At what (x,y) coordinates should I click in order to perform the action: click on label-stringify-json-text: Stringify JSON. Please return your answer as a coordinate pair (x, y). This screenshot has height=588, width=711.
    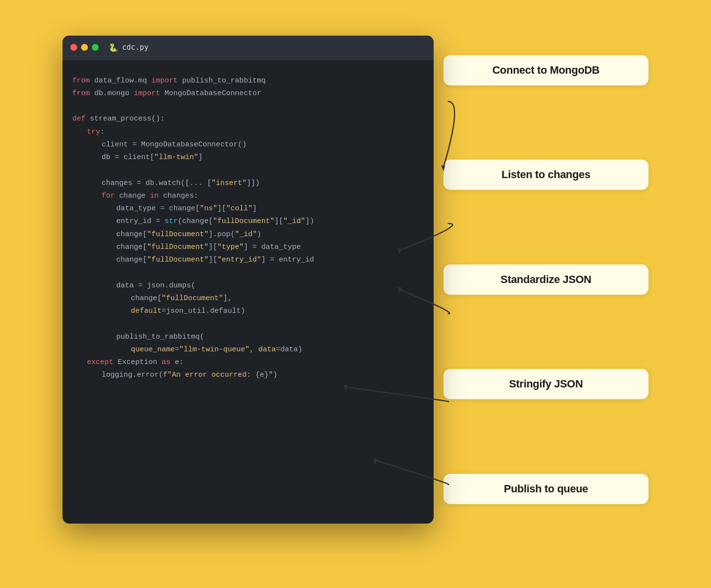
    Looking at the image, I should click on (546, 384).